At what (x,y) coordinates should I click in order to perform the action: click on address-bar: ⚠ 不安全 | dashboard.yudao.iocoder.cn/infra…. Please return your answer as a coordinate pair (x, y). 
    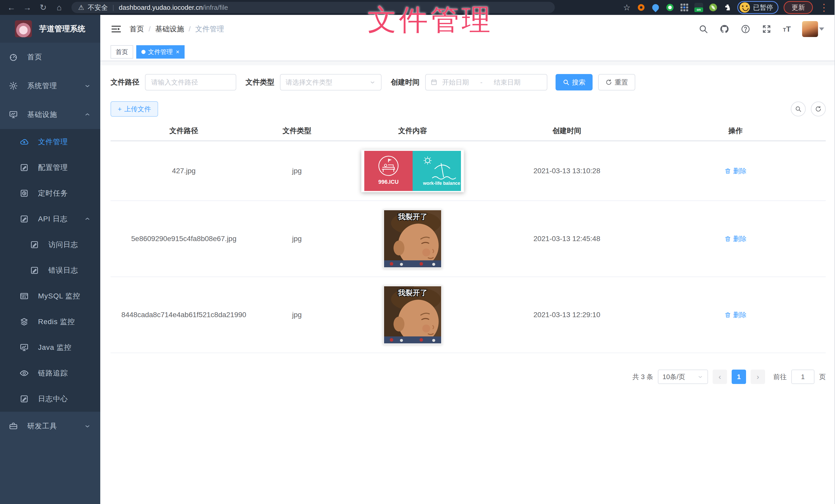
    Looking at the image, I should click on (313, 7).